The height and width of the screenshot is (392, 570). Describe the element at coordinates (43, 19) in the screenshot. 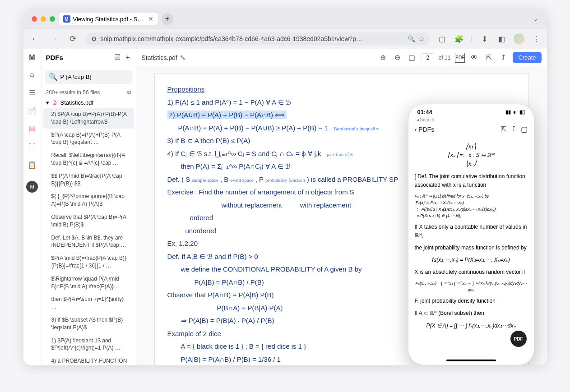

I see `minimize-window-button` at that location.